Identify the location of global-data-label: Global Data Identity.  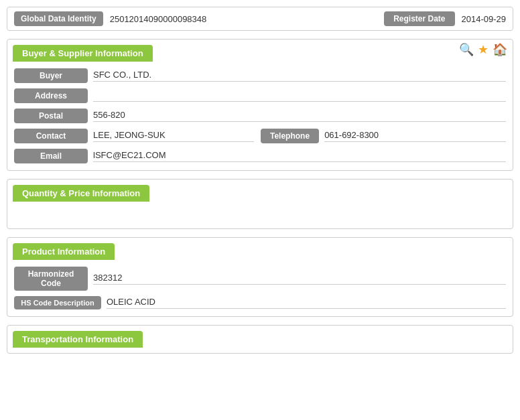
(59, 19).